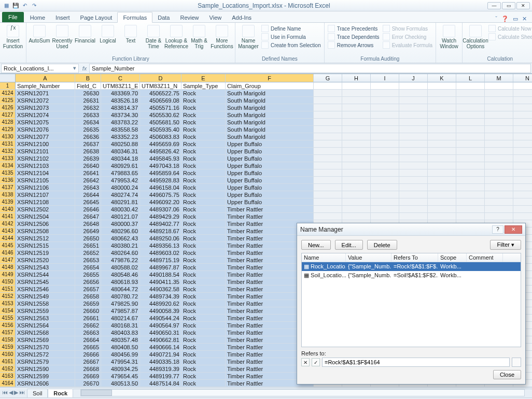 This screenshot has width=532, height=399. I want to click on col-header-A: A, so click(46, 78).